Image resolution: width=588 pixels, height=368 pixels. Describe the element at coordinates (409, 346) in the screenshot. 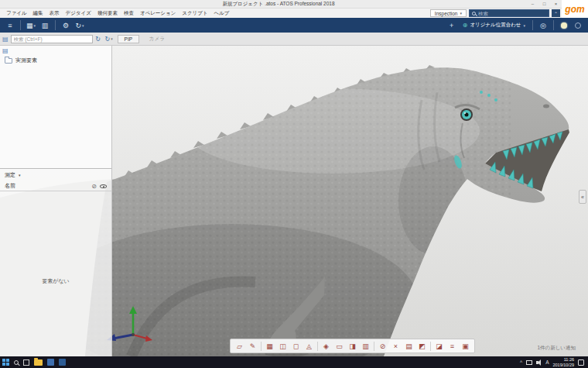

I see `viewport-tool-button: ▤` at that location.